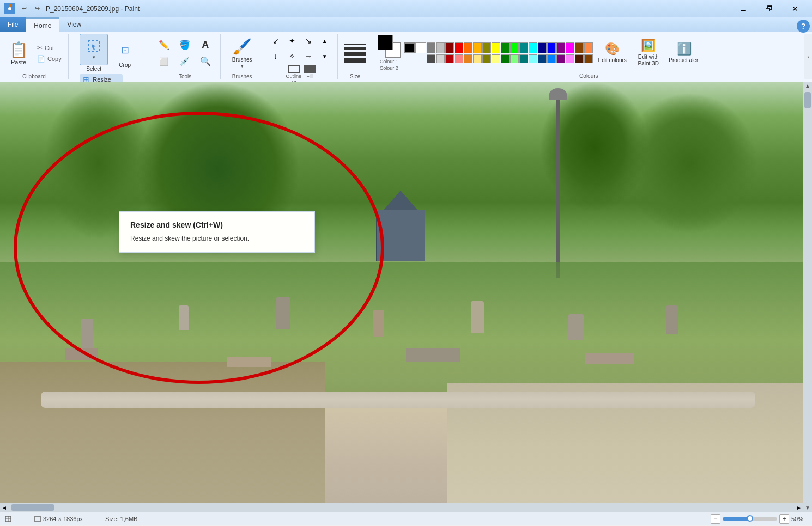  Describe the element at coordinates (579, 48) in the screenshot. I see `color-maroon` at that location.